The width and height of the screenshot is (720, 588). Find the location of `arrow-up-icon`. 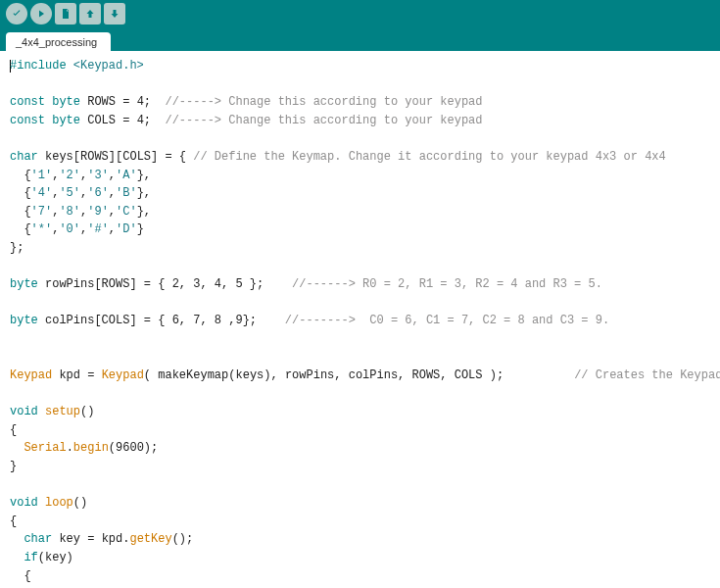

arrow-up-icon is located at coordinates (90, 14).